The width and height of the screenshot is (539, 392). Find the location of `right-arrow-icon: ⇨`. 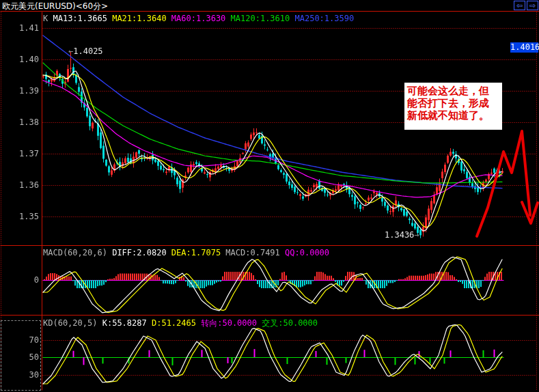

right-arrow-icon: ⇨ is located at coordinates (533, 5).